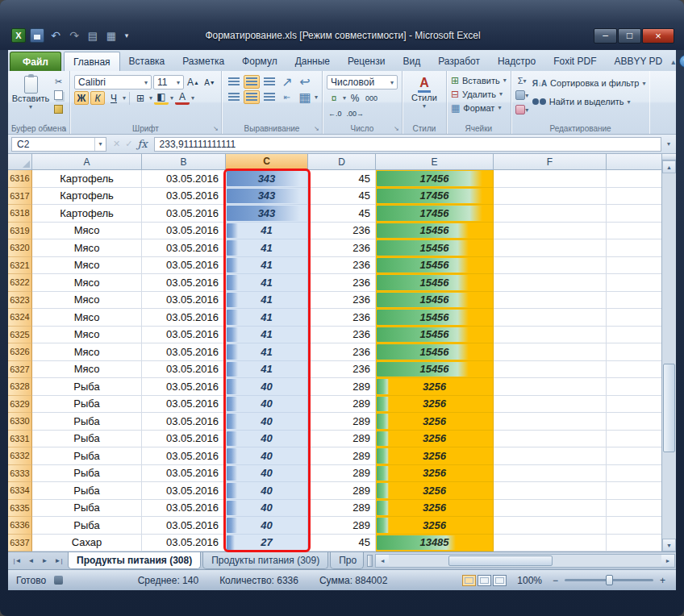  Describe the element at coordinates (609, 581) in the screenshot. I see `zoom-track` at that location.